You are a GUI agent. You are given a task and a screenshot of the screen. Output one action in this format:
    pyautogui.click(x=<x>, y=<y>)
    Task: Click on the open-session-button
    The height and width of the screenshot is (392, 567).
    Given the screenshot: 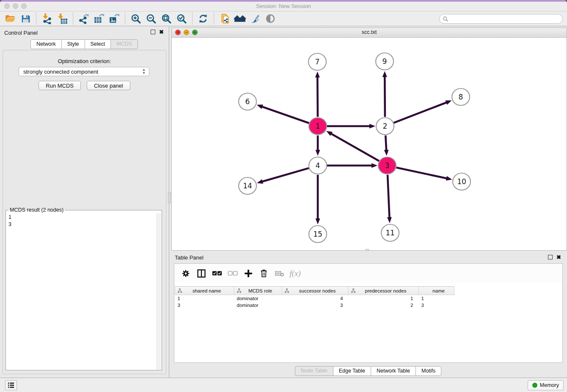 What is the action you would take?
    pyautogui.click(x=10, y=19)
    